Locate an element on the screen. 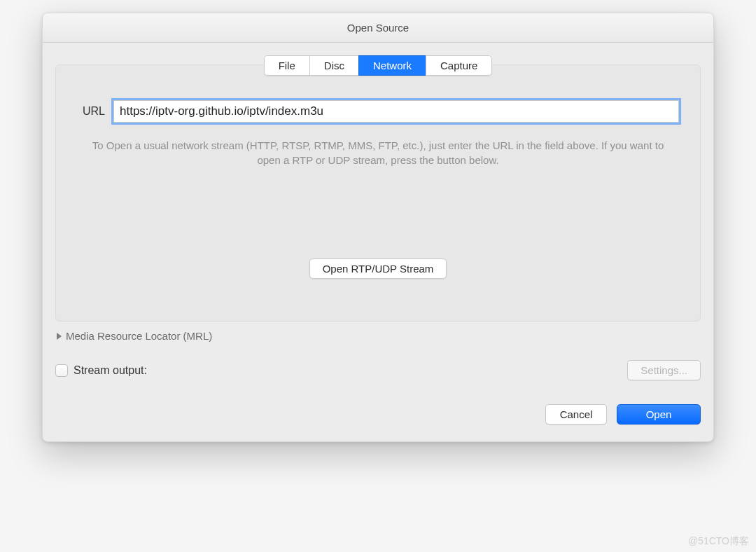 This screenshot has height=552, width=756. mrl-label: Media Resource Locator (MRL) is located at coordinates (139, 336).